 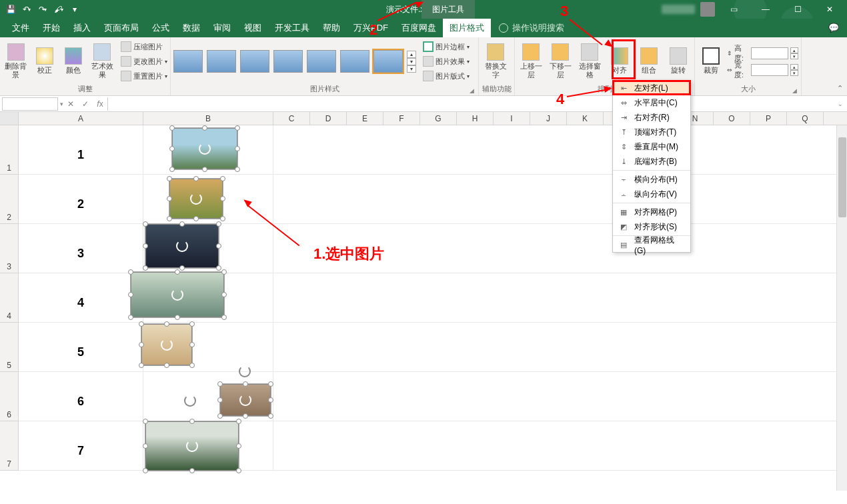 What do you see at coordinates (548, 119) in the screenshot?
I see `col-header: J` at bounding box center [548, 119].